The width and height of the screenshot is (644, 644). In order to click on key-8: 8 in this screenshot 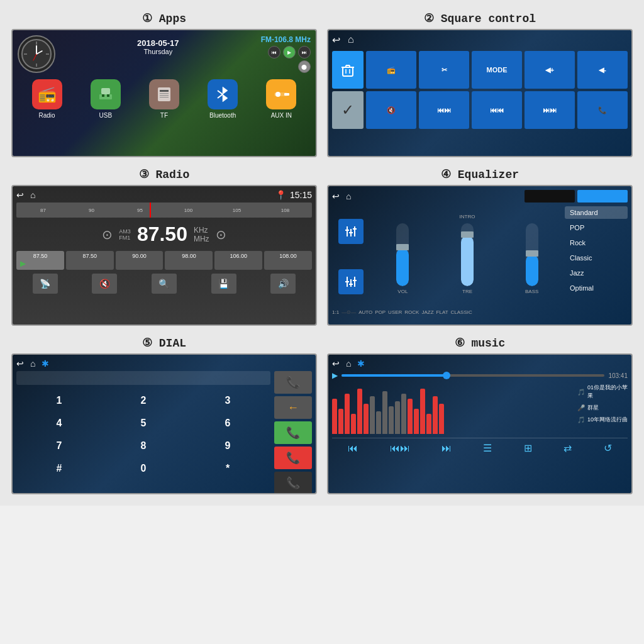, I will do `click(143, 446)`.